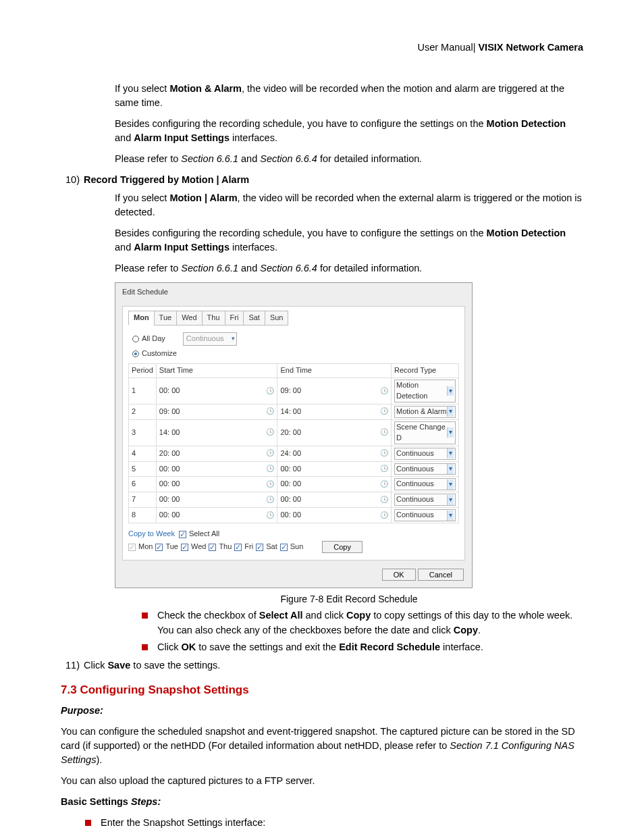  Describe the element at coordinates (322, 746) in the screenshot. I see `paragraph: You can configure the scheduled snapshot…` at that location.